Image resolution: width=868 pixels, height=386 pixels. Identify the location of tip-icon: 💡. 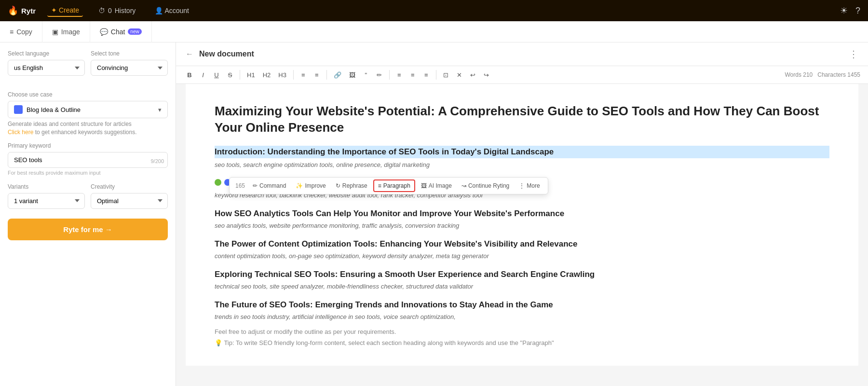
(218, 343).